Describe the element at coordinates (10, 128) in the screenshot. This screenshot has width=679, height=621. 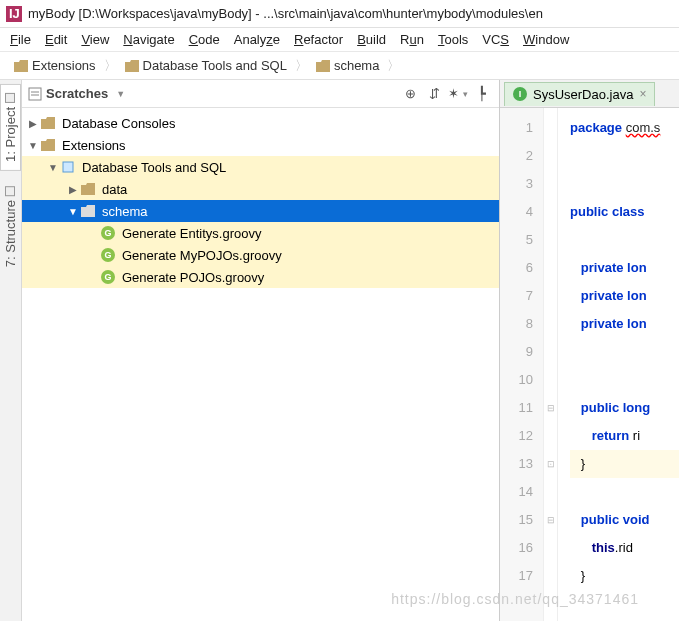
I see `dock-project: 1: Project` at that location.